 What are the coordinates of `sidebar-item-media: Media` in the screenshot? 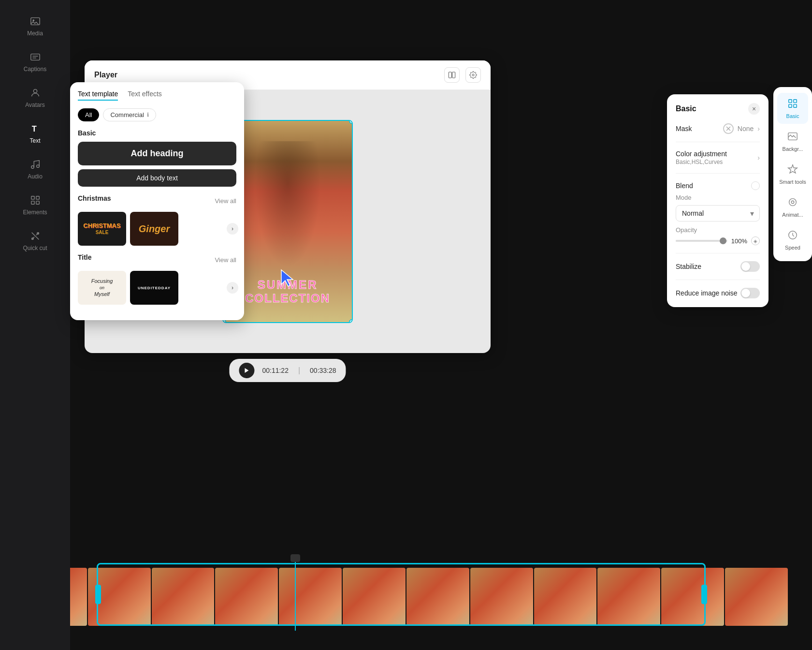 It's located at (35, 26).